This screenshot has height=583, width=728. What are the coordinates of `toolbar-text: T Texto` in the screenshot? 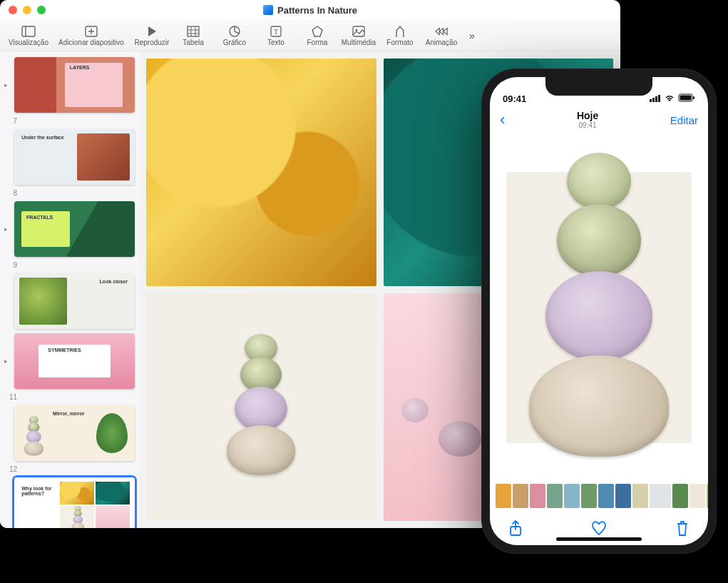 It's located at (276, 36).